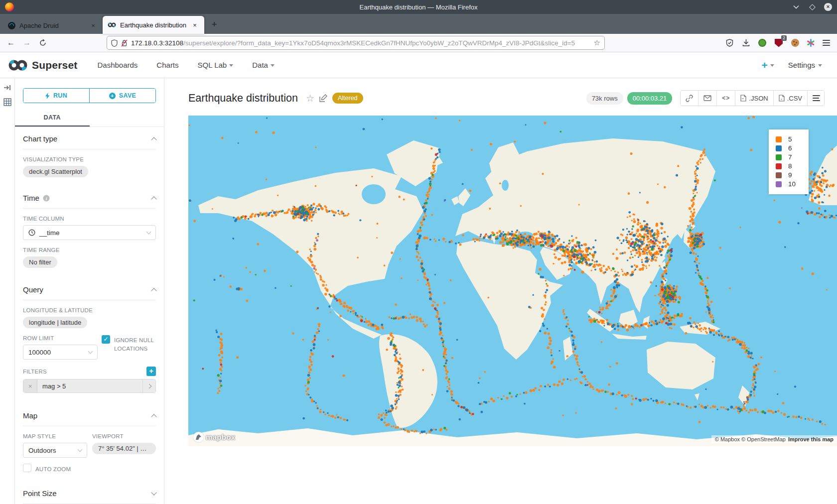 The height and width of the screenshot is (504, 837). What do you see at coordinates (828, 7) in the screenshot?
I see `window-close-button: ×` at bounding box center [828, 7].